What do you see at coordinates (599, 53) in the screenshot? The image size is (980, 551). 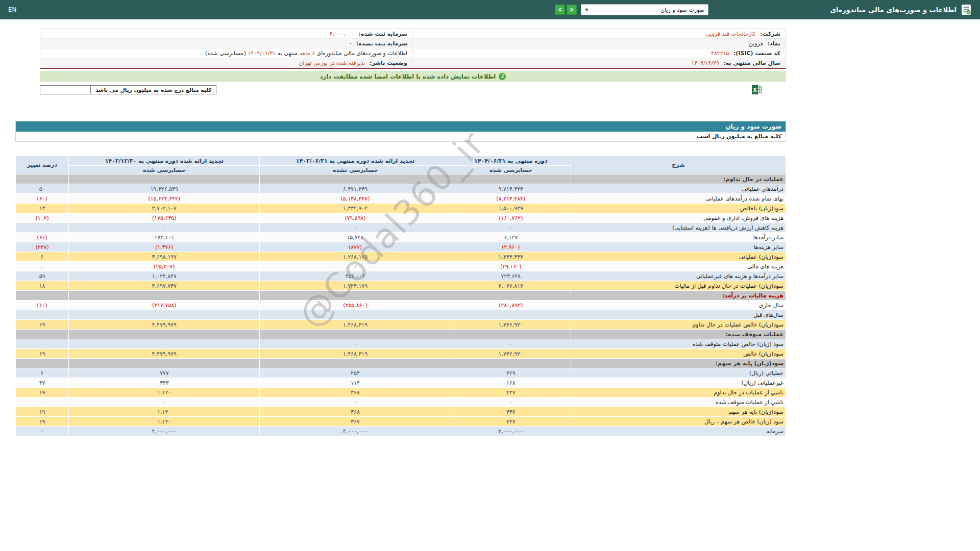 I see `isic-field: کد صنعت (ISIC): ۳۸۴۲۱۵` at bounding box center [599, 53].